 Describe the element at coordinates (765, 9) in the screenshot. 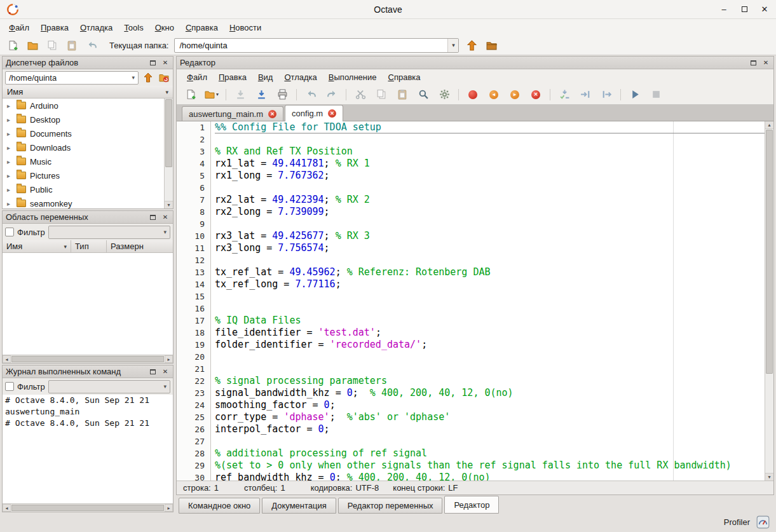

I see `close-button: ✕` at that location.